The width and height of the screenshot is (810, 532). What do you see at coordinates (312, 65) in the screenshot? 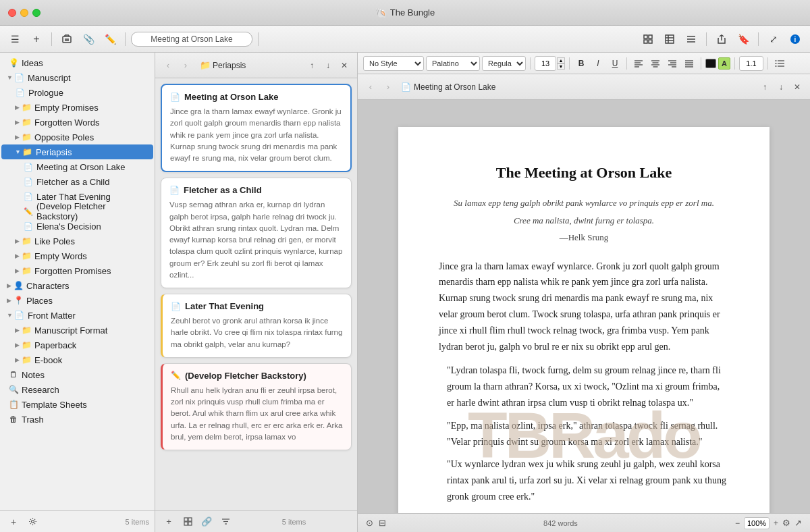
I see `cards-up-button: ↑` at bounding box center [312, 65].